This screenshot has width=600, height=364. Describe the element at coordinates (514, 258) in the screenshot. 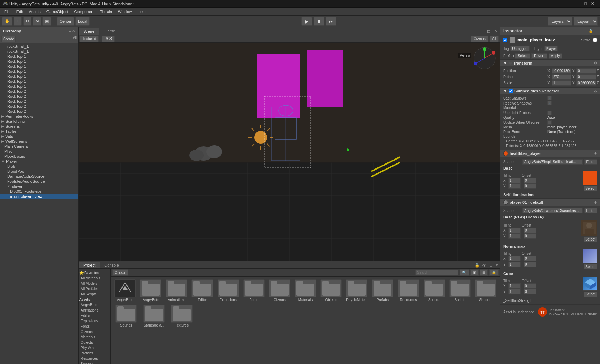

I see `nm-tiling-x` at that location.